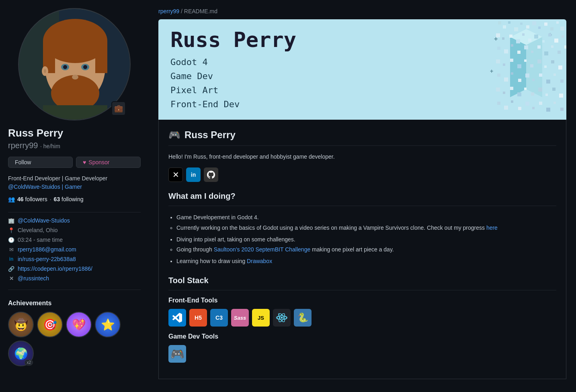 The height and width of the screenshot is (392, 576). What do you see at coordinates (530, 69) in the screenshot?
I see `pixel-scatter` at bounding box center [530, 69].